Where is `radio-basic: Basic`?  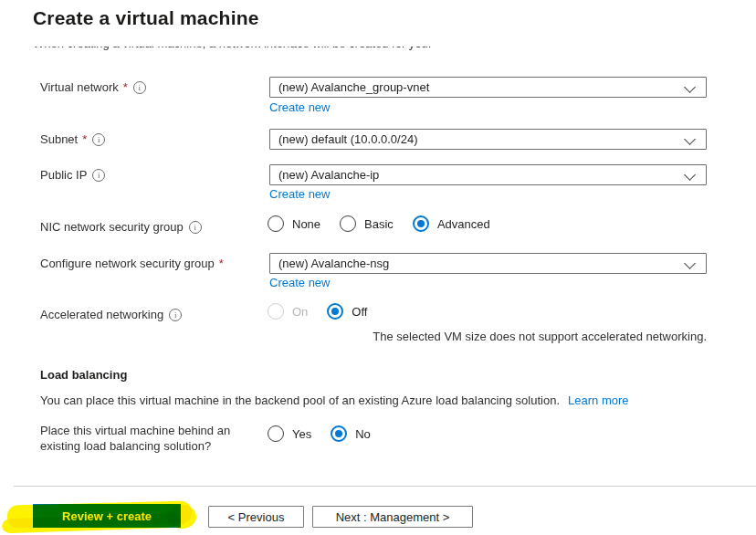
radio-basic: Basic is located at coordinates (367, 224).